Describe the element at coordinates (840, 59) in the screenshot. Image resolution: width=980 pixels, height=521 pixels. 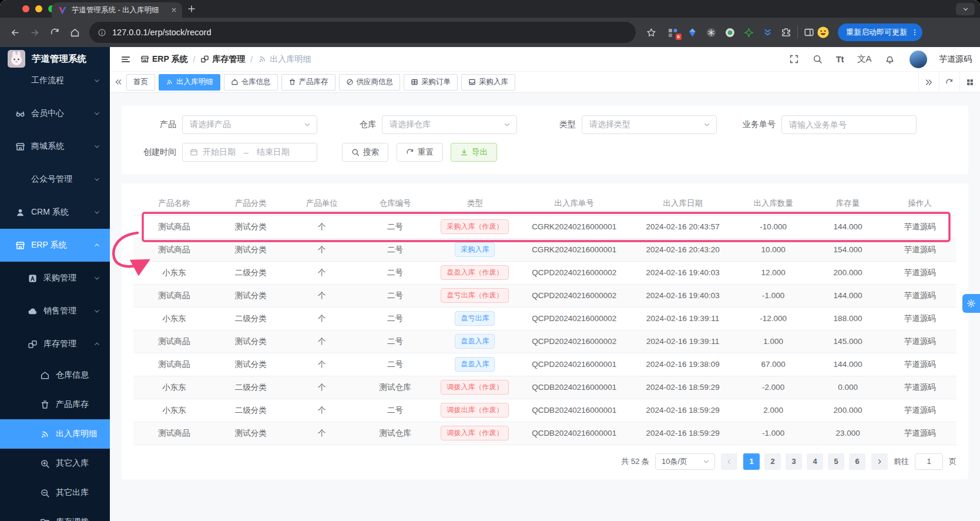
I see `font-size-icon: Tt` at that location.